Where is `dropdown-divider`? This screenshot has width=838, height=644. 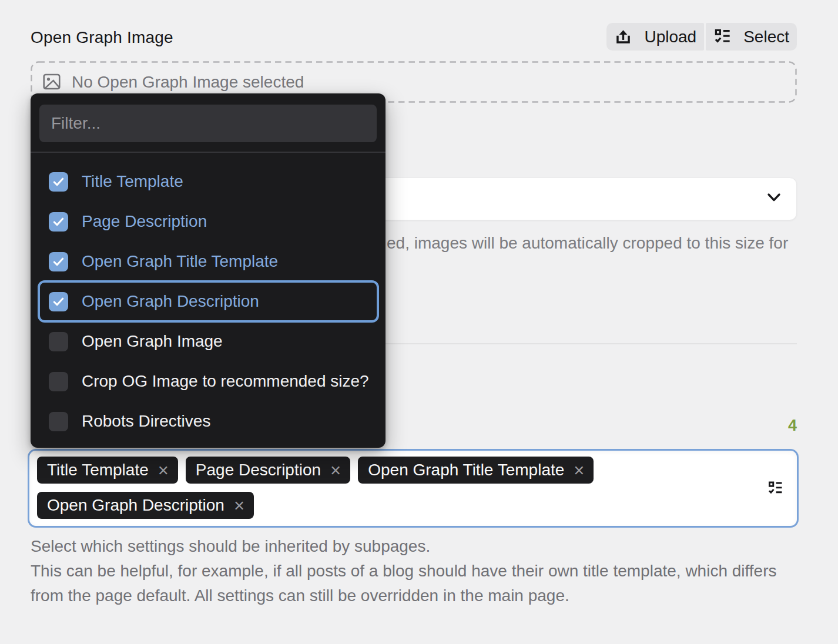 dropdown-divider is located at coordinates (208, 152).